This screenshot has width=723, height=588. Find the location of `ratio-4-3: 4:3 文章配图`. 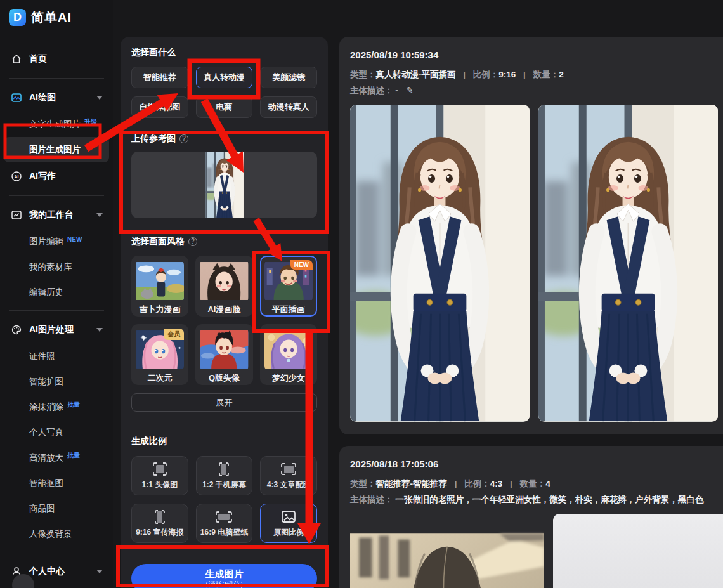

ratio-4-3: 4:3 文章配图 is located at coordinates (289, 476).